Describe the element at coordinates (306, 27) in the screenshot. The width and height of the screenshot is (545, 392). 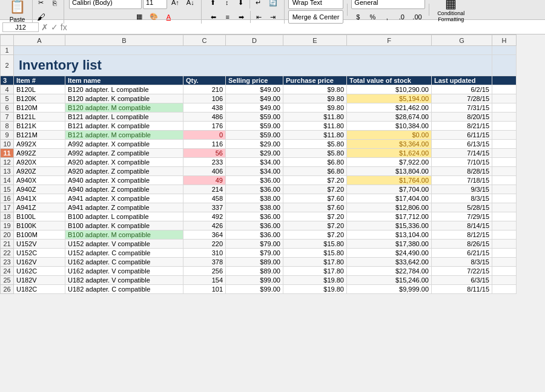
I see `formula-input` at that location.